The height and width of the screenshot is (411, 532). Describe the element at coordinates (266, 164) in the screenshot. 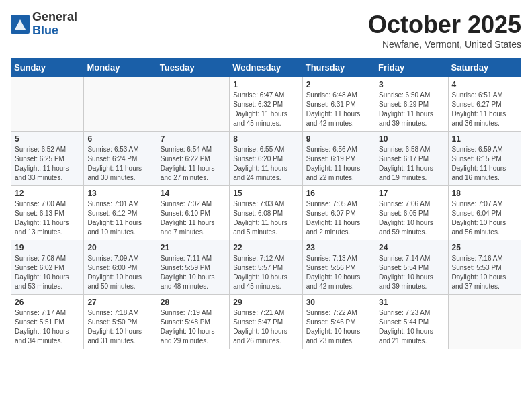

I see `day-info: Sunrise: 6:55 AM Sunset: 6:20 PM Dayligh…` at that location.